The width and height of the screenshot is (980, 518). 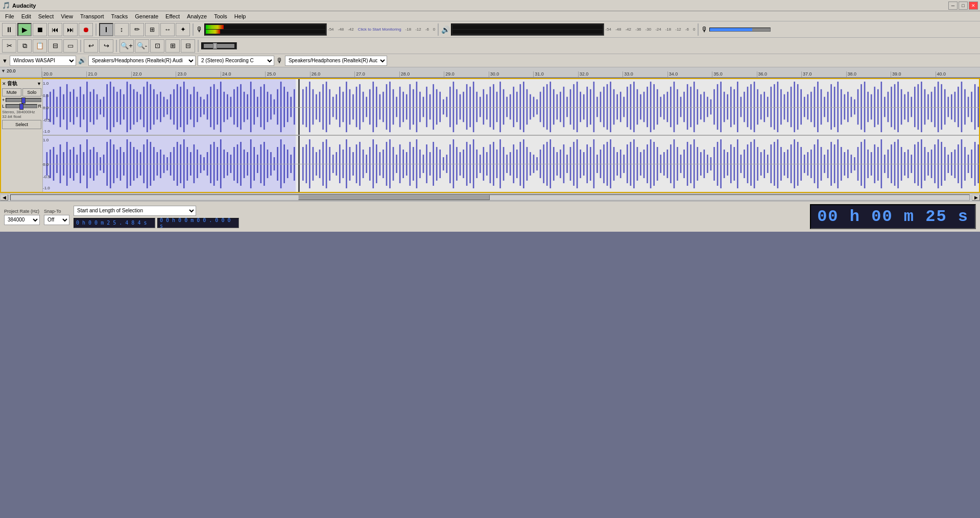 I want to click on snap-to-select: Off, so click(x=57, y=220).